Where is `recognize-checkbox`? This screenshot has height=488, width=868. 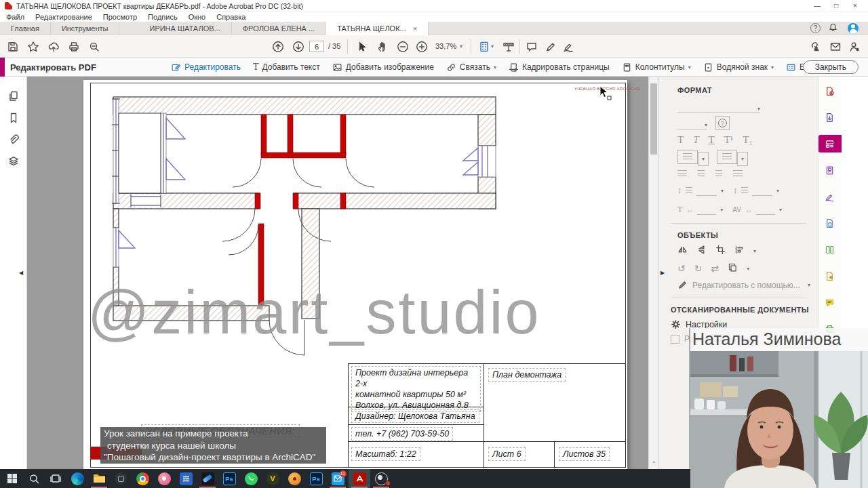
recognize-checkbox is located at coordinates (675, 339).